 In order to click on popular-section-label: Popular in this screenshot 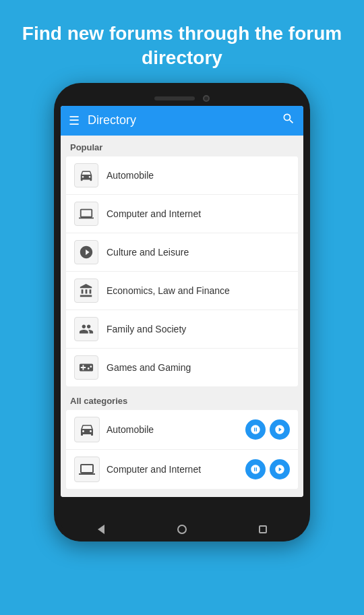, I will do `click(182, 146)`.